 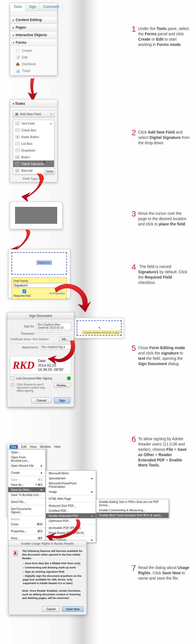 I want to click on cert-issuer-label: Certificate Issuer: Ron Depford, so click(x=34, y=339).